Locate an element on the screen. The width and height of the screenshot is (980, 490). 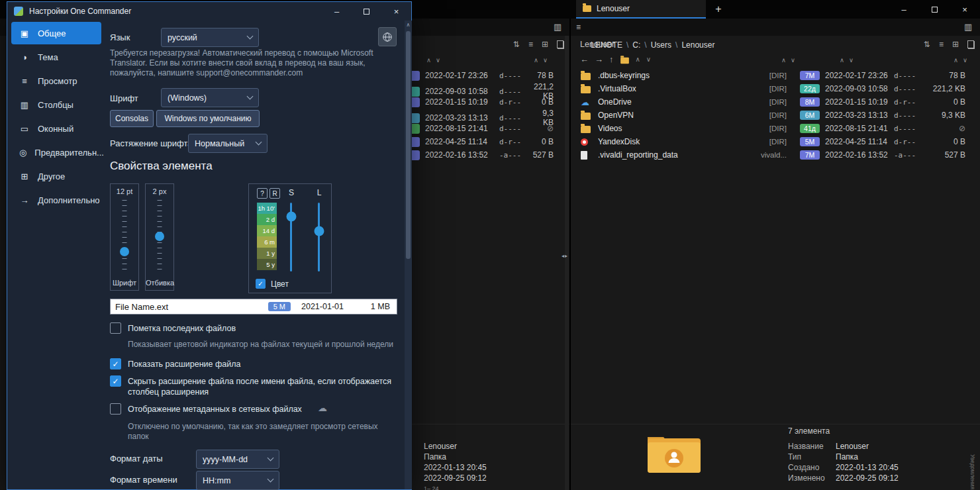
file-row: 2022-01-15 10:19 d-r-- 0 B is located at coordinates (490, 102).